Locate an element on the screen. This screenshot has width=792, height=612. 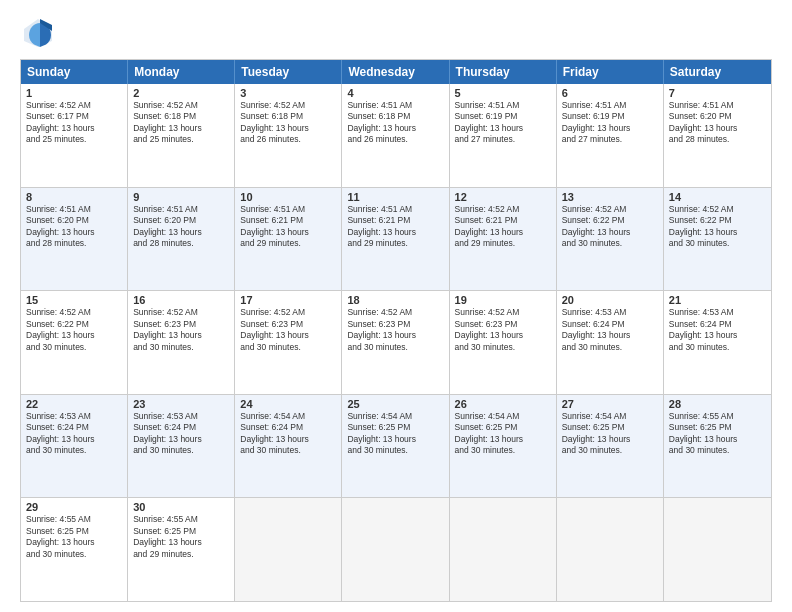
day-number: 13 is located at coordinates (610, 197).